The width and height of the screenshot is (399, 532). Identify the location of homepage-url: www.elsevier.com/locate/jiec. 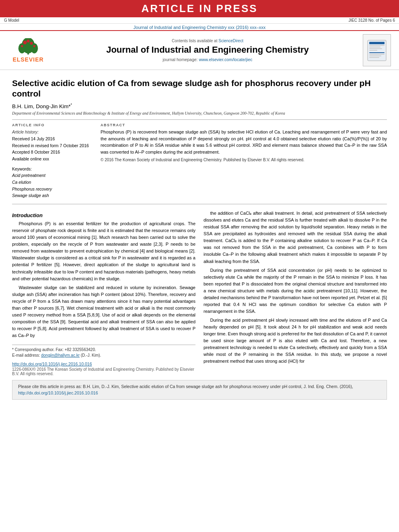
(225, 60).